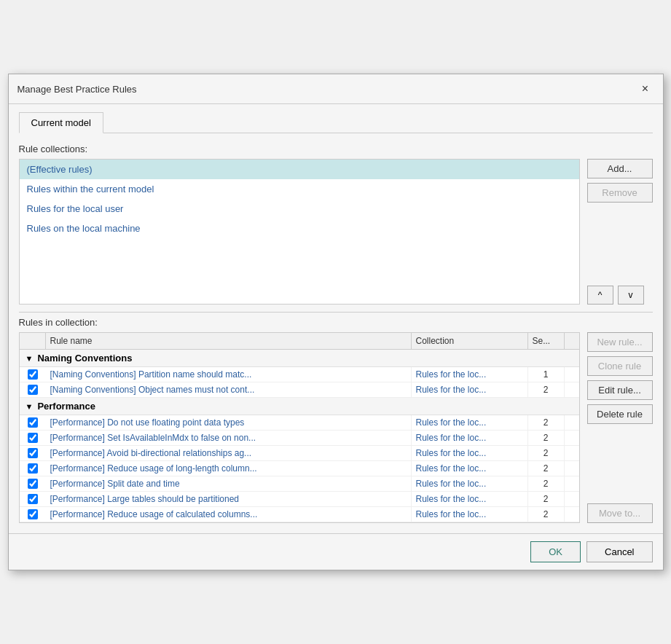 The image size is (671, 644). What do you see at coordinates (33, 390) in the screenshot?
I see `row-check-nc2` at bounding box center [33, 390].